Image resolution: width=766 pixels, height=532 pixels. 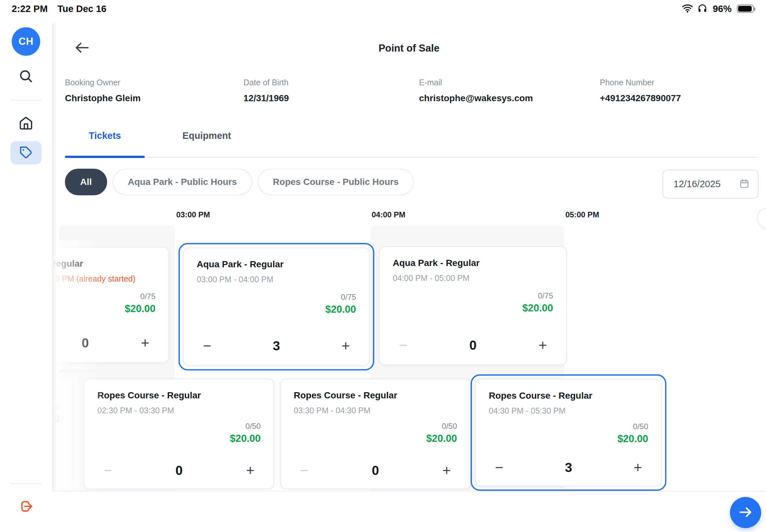 What do you see at coordinates (568, 433) in the screenshot?
I see `selected-ticket-ring: Ropes Course - Regular 04:30 PM - 05:30 …` at bounding box center [568, 433].